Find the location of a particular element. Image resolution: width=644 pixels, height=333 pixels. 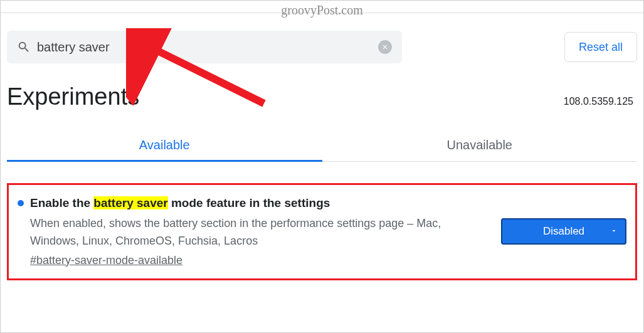

tab-available: Available is located at coordinates (164, 145).